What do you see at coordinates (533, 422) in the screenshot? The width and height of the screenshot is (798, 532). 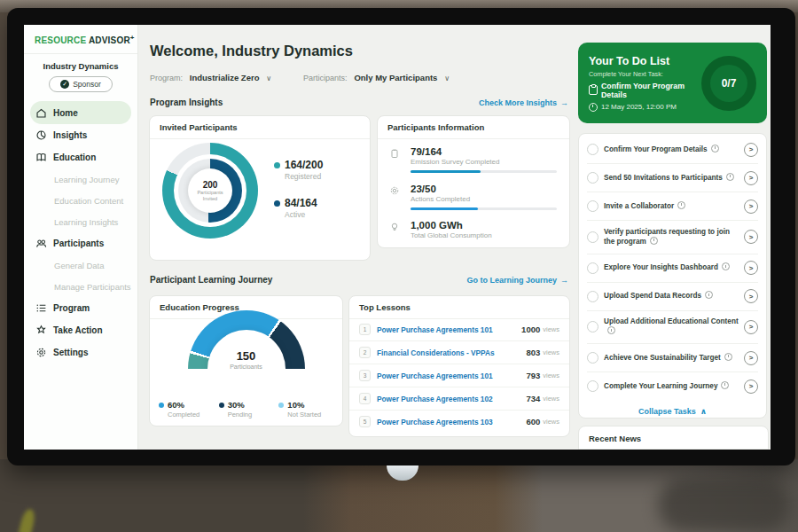 I see `lesson-views: 600` at bounding box center [533, 422].